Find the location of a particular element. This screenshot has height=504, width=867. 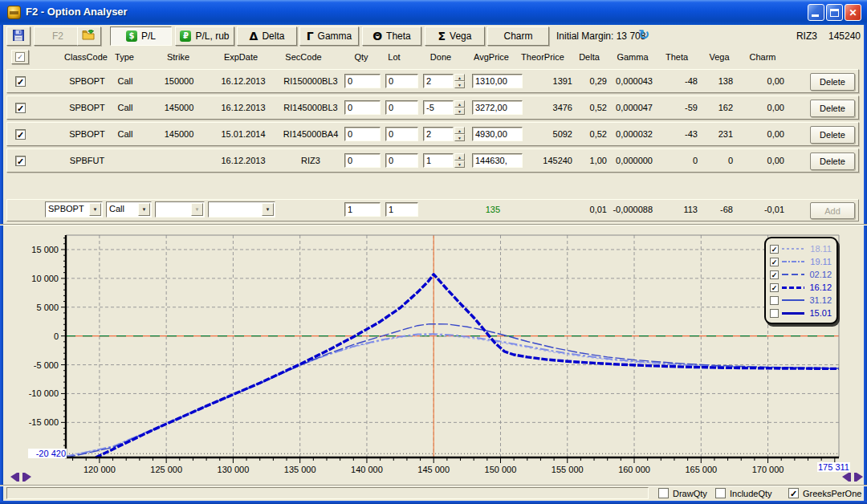

table-row: SPBOPTCall15000016.12.2013RI150000BL3▲▼1… is located at coordinates (433, 81).